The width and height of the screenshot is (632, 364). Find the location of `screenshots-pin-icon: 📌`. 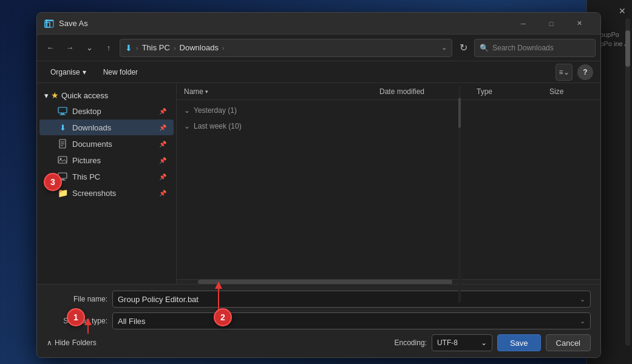

screenshots-pin-icon: 📌 is located at coordinates (163, 193).